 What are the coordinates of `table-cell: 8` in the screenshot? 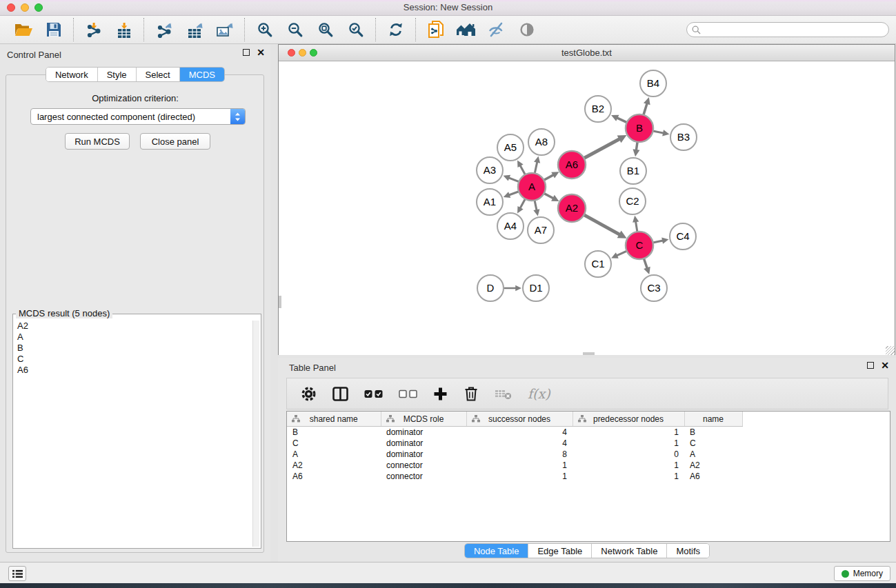 It's located at (519, 454).